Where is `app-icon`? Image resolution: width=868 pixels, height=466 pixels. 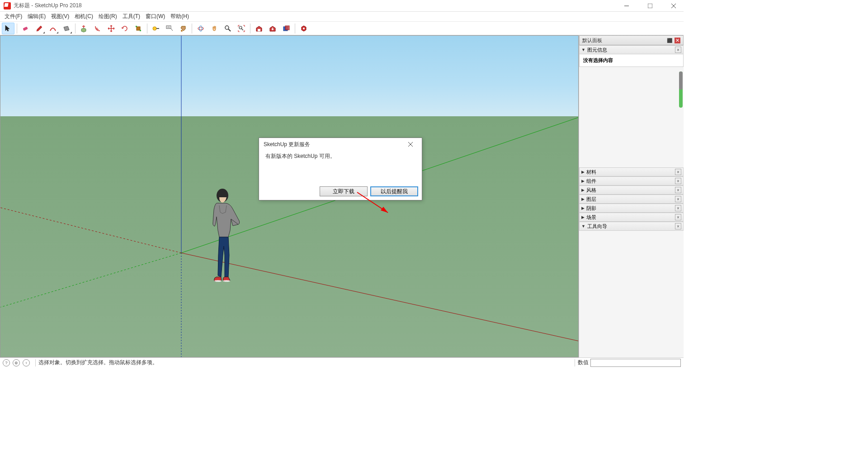 app-icon is located at coordinates (7, 6).